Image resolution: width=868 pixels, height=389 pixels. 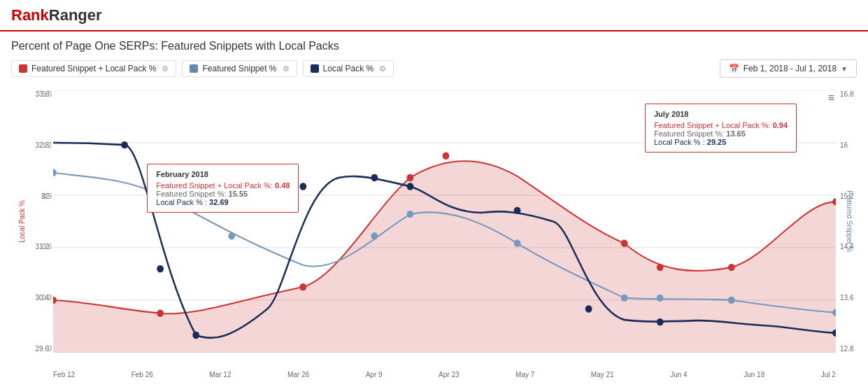 What do you see at coordinates (50, 348) in the screenshot?
I see `y-mid-tick-5: 0` at bounding box center [50, 348].